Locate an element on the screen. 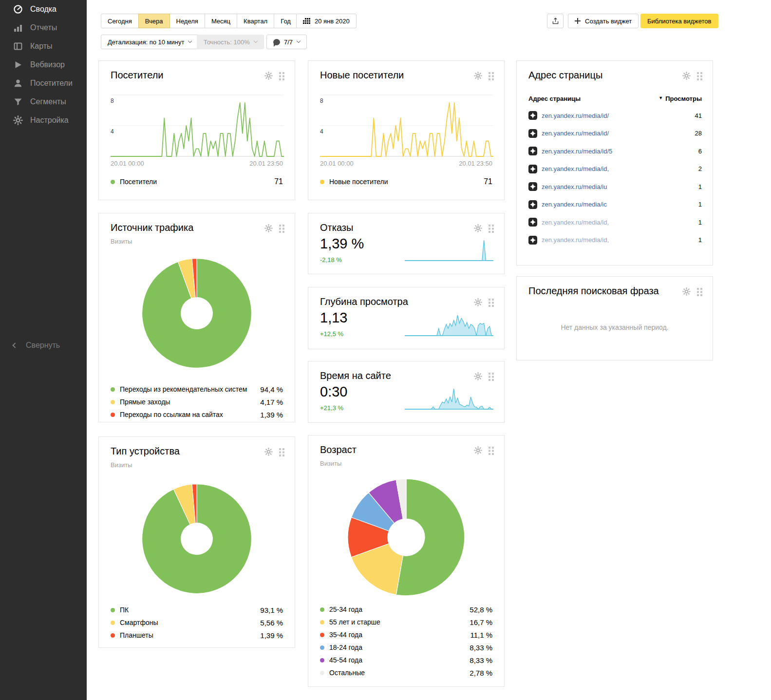 The height and width of the screenshot is (700, 771). page-url-row: zen.yandex.ru/media/id/28 is located at coordinates (615, 133).